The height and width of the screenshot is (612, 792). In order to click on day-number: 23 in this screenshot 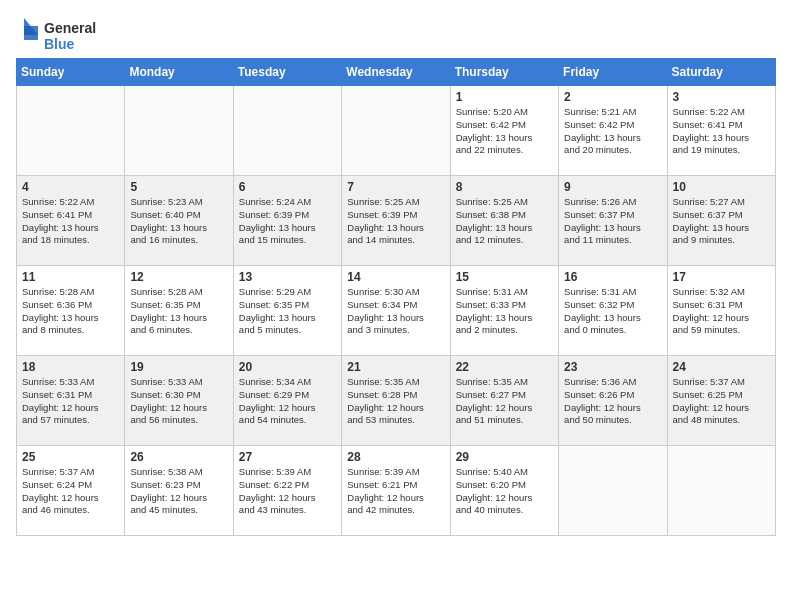, I will do `click(612, 367)`.